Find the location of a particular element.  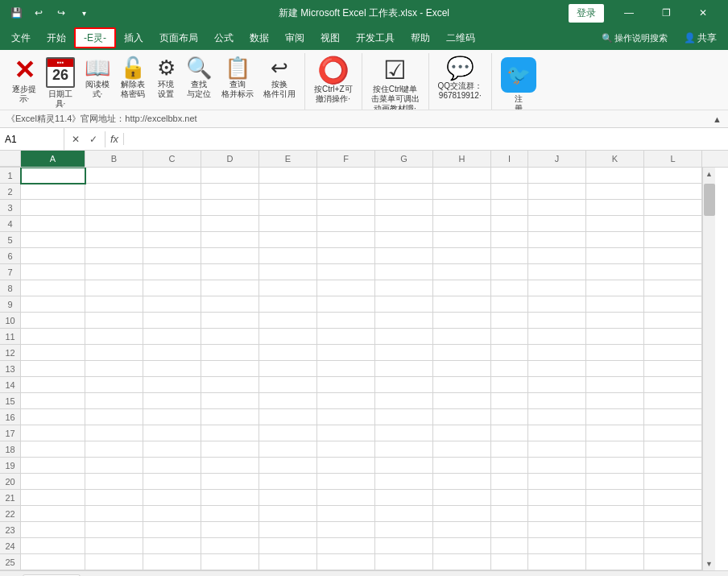

menu-review: 审阅 is located at coordinates (295, 38).